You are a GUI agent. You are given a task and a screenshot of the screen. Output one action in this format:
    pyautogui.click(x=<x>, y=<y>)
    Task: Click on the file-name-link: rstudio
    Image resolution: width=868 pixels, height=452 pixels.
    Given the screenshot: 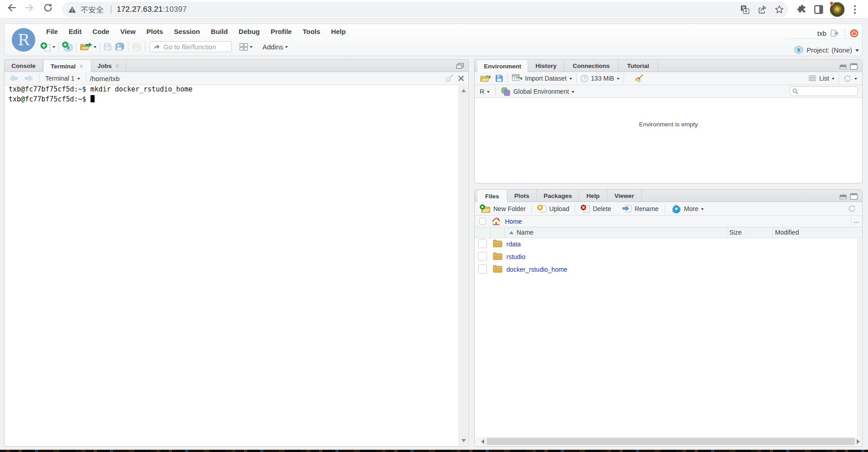 What is the action you would take?
    pyautogui.click(x=516, y=257)
    